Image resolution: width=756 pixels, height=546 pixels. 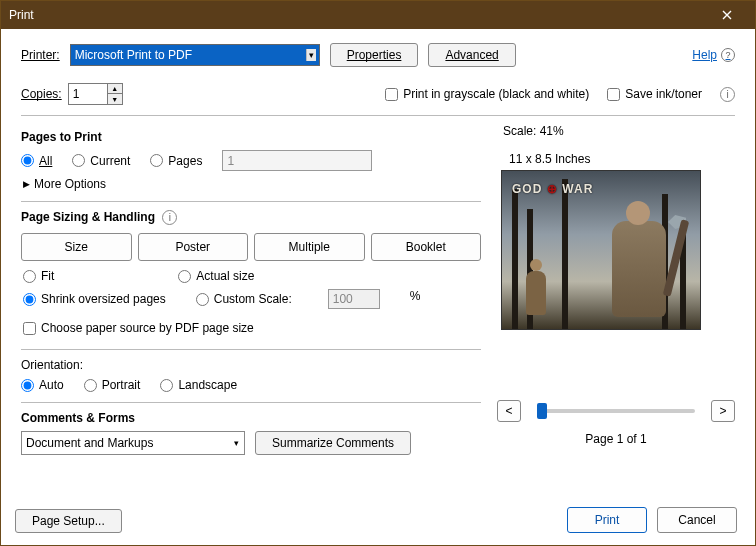 I want to click on percent-label: %, so click(x=416, y=299).